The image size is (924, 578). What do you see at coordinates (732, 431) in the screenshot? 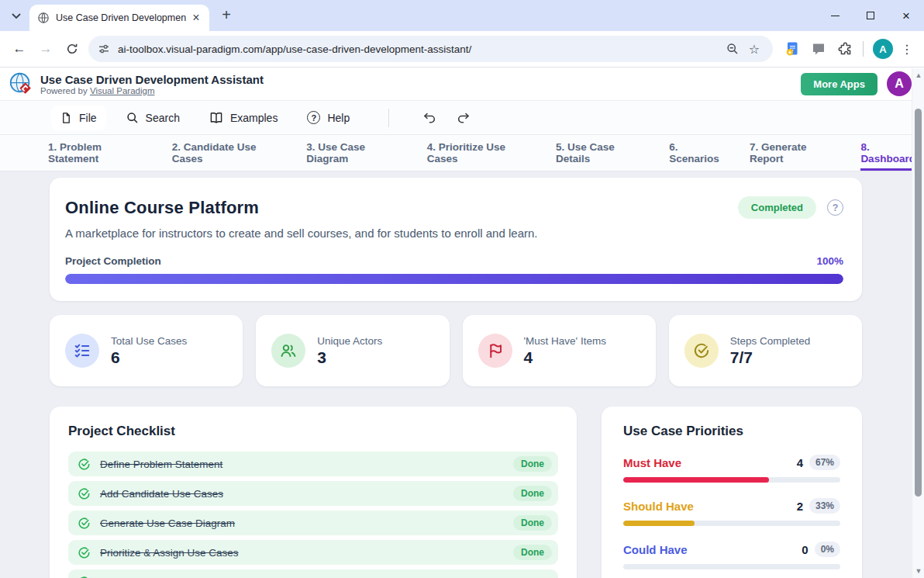
I see `priorities-title: Use Case Priorities` at bounding box center [732, 431].